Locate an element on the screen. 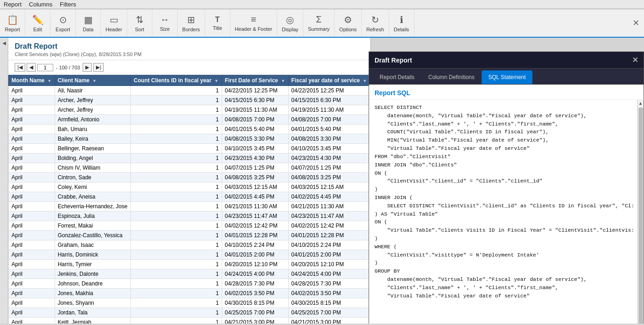  table-row: AprilJones, Makhia104/02/2015 3:50 PM04/… is located at coordinates (190, 293).